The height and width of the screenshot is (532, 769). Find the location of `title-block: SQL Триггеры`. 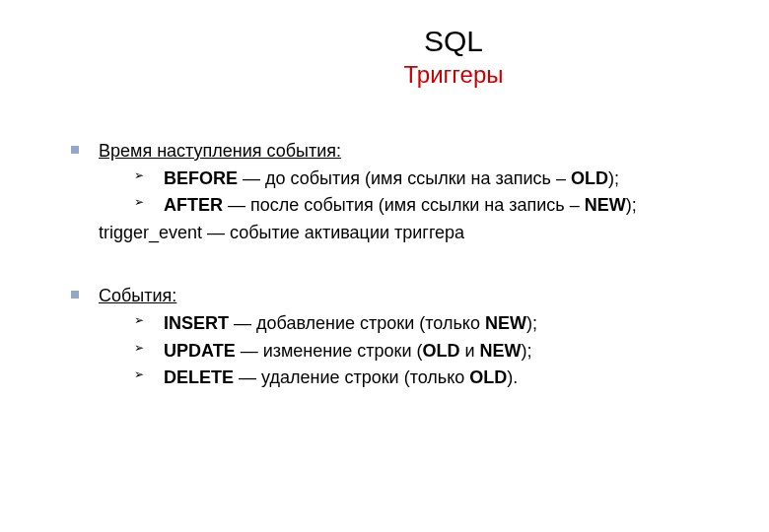

title-block: SQL Триггеры is located at coordinates (454, 56).